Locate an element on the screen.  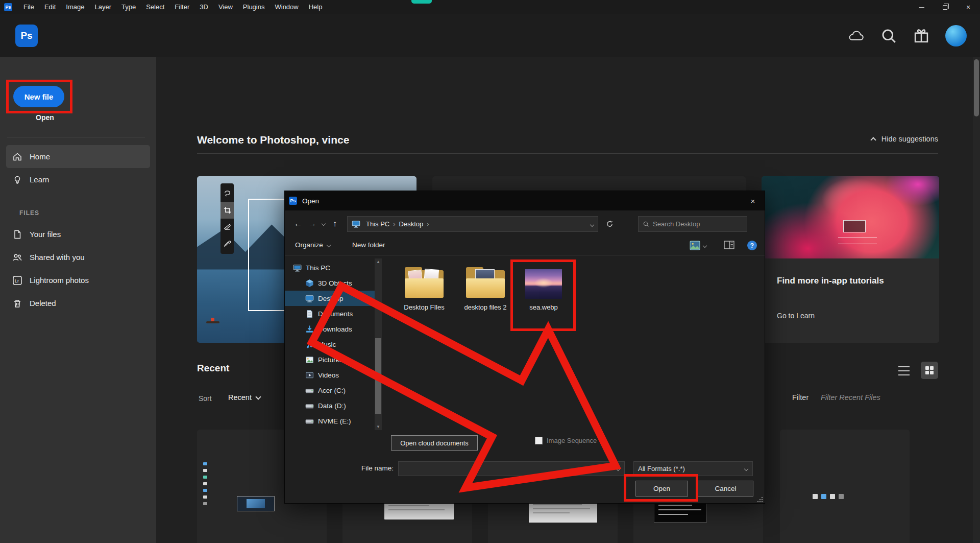
crop-tool-icon is located at coordinates (227, 210).